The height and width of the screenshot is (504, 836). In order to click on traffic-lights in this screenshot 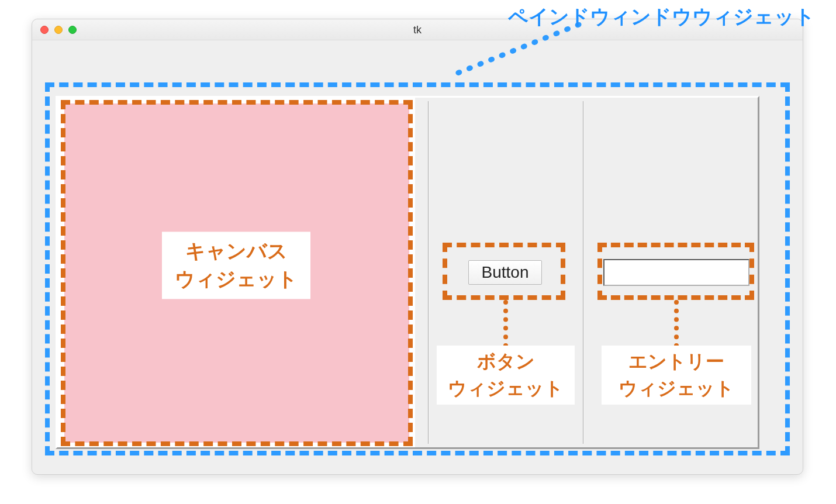, I will do `click(58, 30)`.